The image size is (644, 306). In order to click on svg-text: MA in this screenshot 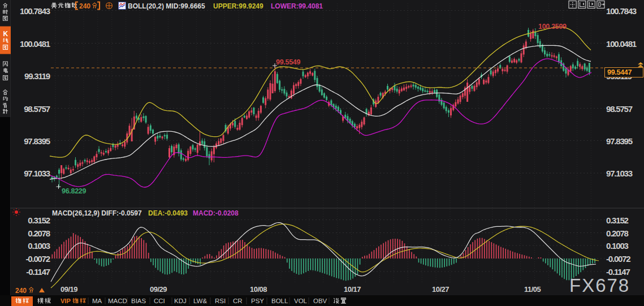, I will do `click(97, 301)`.